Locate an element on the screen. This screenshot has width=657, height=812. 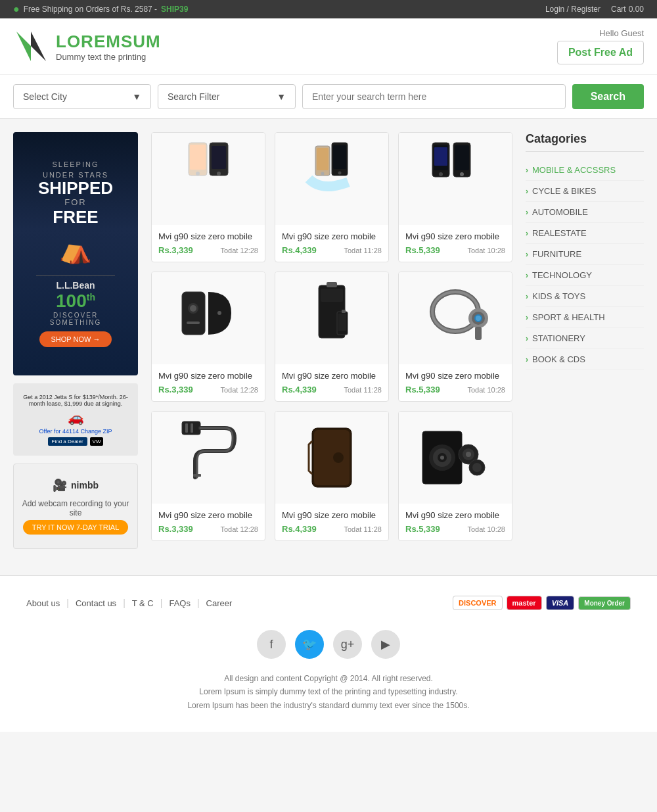
cart-info: Cart 0.00 is located at coordinates (627, 9).